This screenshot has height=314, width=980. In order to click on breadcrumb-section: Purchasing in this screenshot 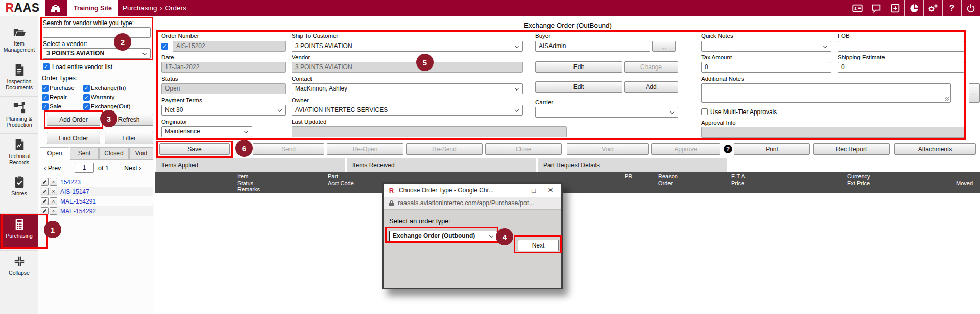, I will do `click(140, 8)`.